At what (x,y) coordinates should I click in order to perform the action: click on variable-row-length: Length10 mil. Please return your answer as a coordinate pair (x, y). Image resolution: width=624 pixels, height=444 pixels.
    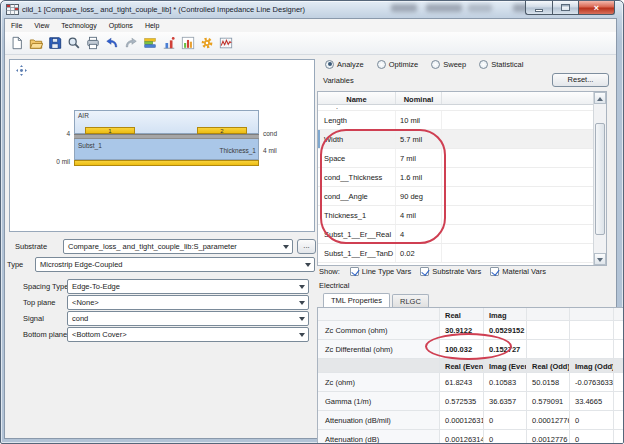
    Looking at the image, I should click on (462, 120).